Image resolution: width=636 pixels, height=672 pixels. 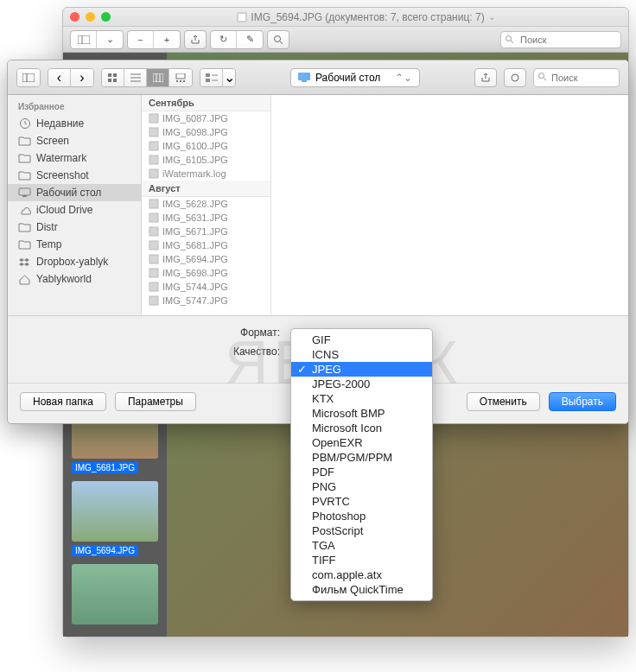 What do you see at coordinates (361, 575) in the screenshot?
I see `dropdown-item: com.apple.atx` at bounding box center [361, 575].